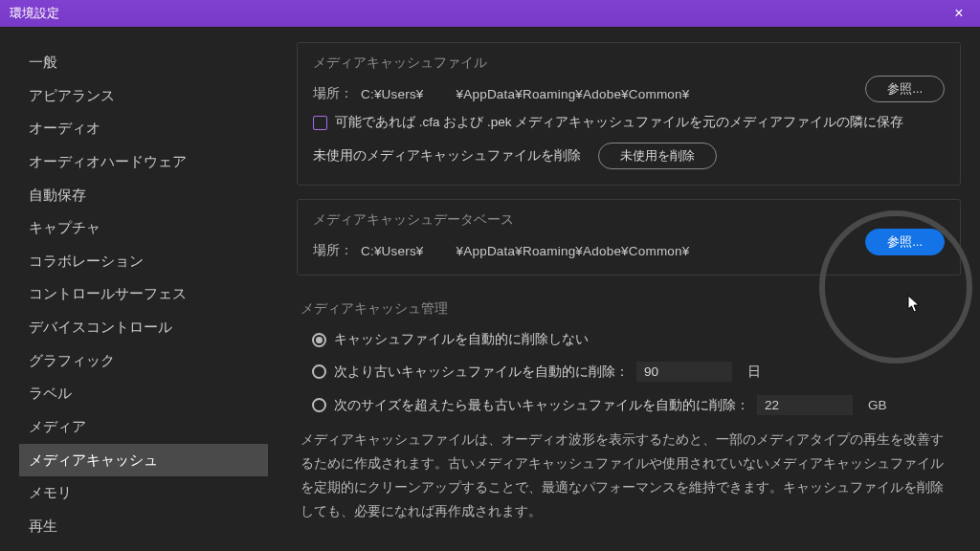  Describe the element at coordinates (144, 195) in the screenshot. I see `sidebar-item-4: 自動保存` at that location.